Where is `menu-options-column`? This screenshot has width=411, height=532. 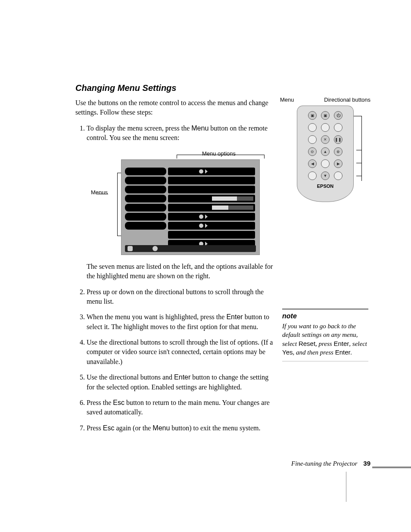
menu-options-column is located at coordinates (212, 208).